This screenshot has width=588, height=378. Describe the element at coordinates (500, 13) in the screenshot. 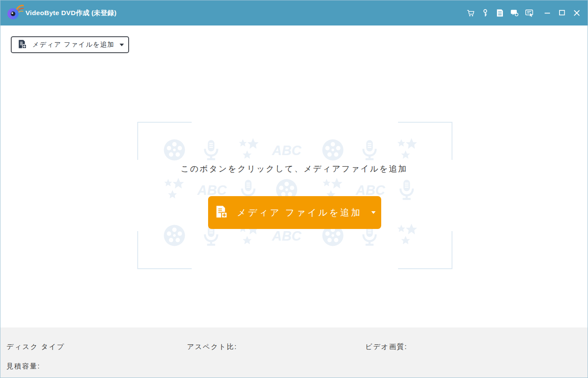

I see `register-icon` at that location.